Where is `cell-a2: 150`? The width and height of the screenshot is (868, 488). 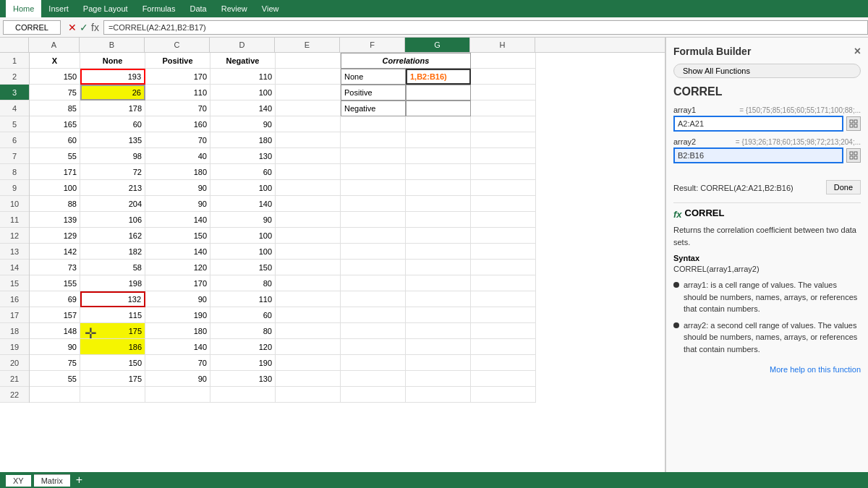 cell-a2: 150 is located at coordinates (55, 77).